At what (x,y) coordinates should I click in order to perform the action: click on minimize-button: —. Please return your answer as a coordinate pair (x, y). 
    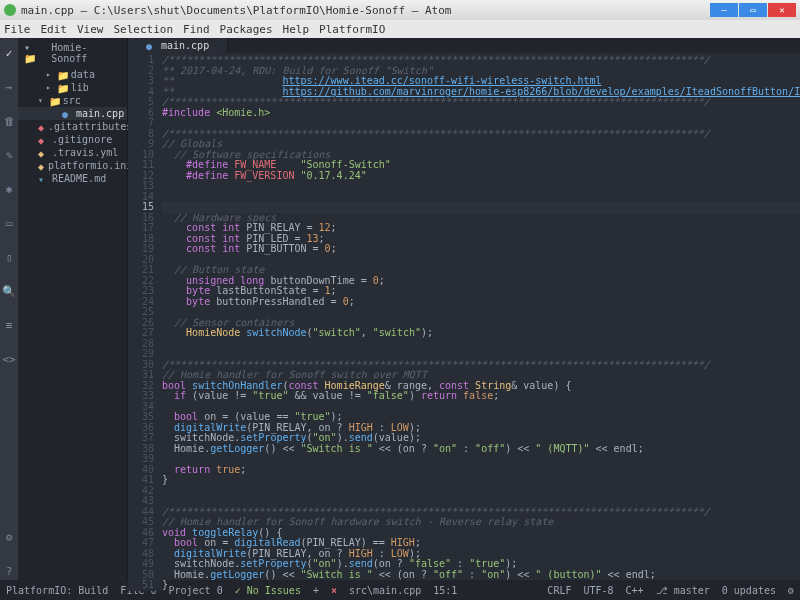
    Looking at the image, I should click on (724, 10).